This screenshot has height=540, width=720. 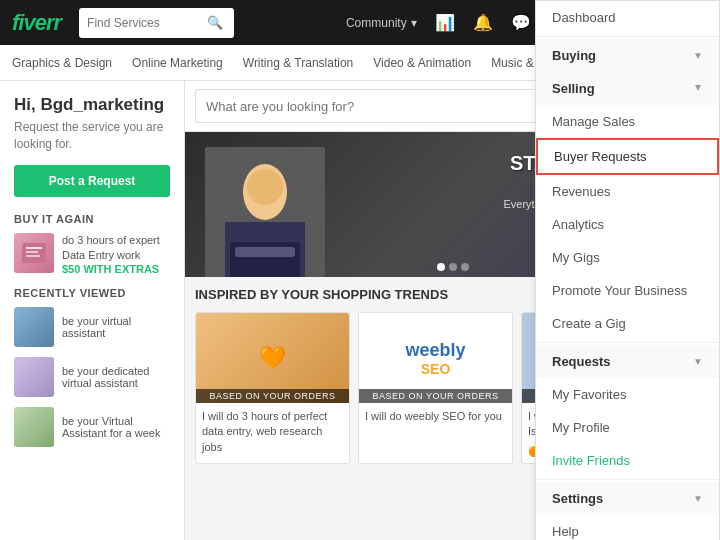 I want to click on recently-item-3: be your Virtual Assistant for a week, so click(x=92, y=427).